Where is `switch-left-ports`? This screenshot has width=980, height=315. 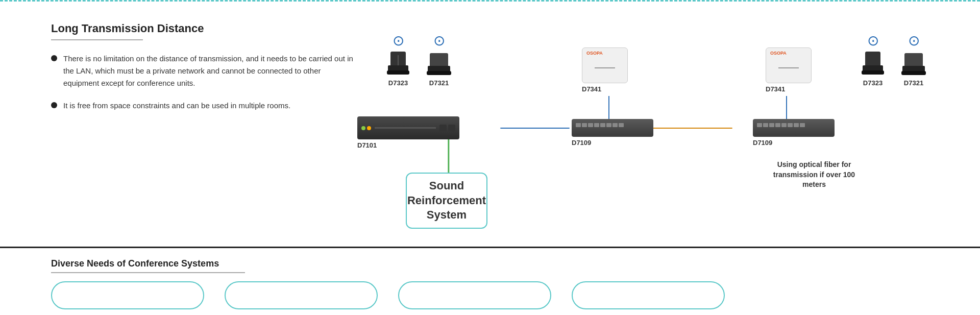
switch-left-ports is located at coordinates (612, 124).